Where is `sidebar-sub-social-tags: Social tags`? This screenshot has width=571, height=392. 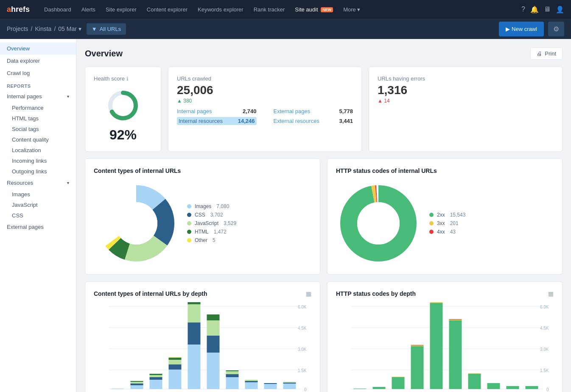
sidebar-sub-social-tags: Social tags is located at coordinates (38, 129).